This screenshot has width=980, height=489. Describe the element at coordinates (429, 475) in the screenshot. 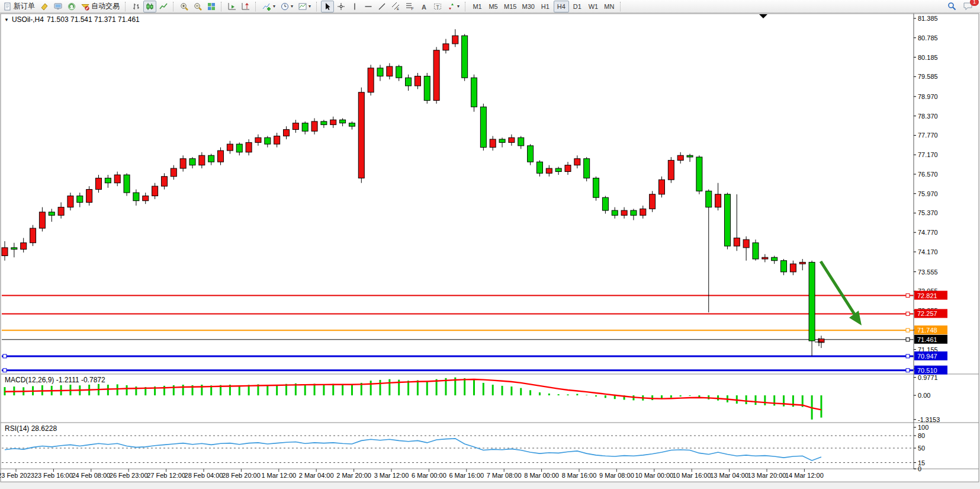

I see `time-axis-label: 6 Mar 00:00` at that location.